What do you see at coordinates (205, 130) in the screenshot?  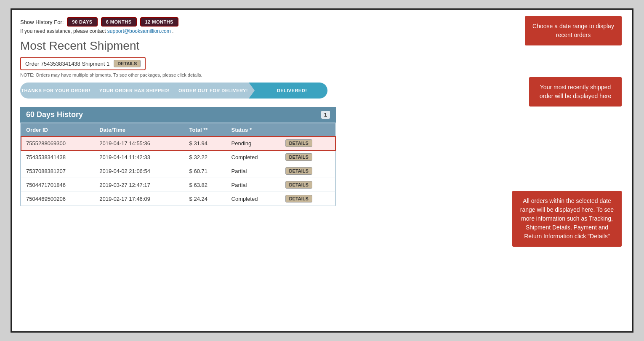 I see `col-total: Total **` at bounding box center [205, 130].